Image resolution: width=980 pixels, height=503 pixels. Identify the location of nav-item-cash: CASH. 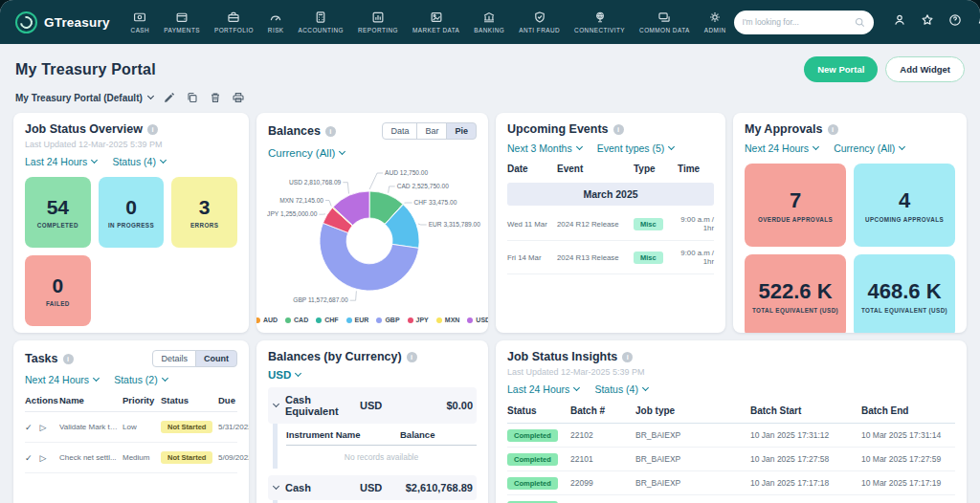
(141, 22).